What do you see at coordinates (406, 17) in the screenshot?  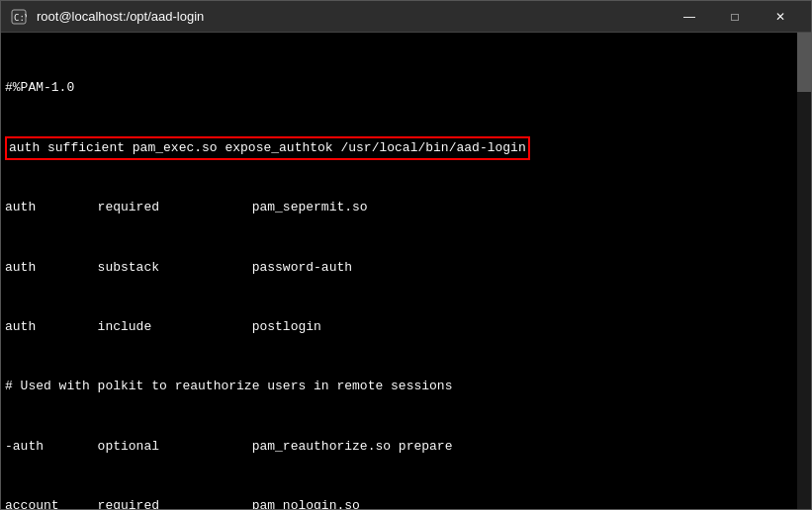 I see `title-bar: C:\ root@localhost:/opt/aad-login — □ ✕` at bounding box center [406, 17].